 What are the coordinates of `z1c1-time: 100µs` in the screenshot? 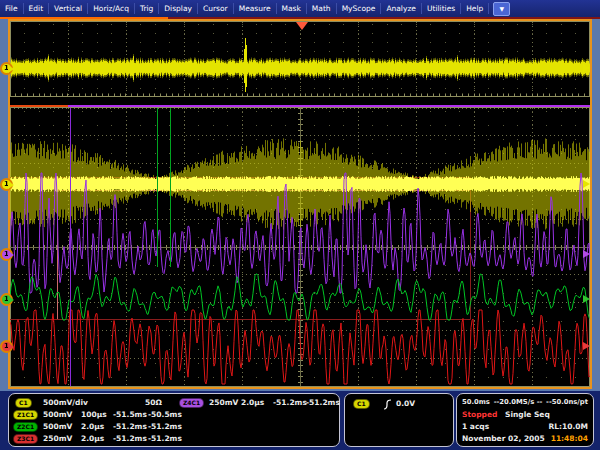 It's located at (94, 414).